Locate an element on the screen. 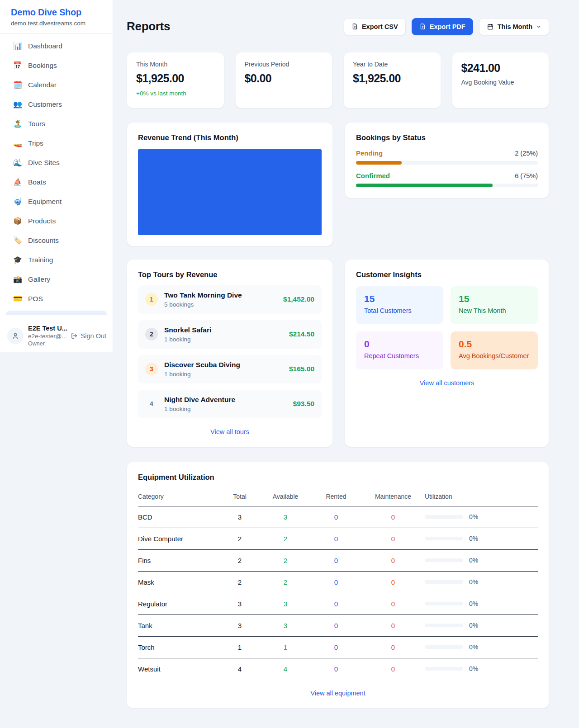  equipment-row: Regulator 3 3 0 0 0% is located at coordinates (338, 604).